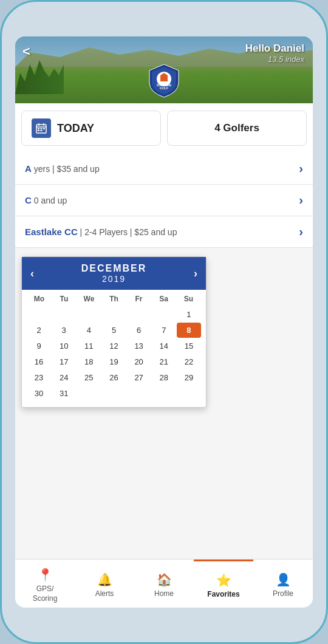  Describe the element at coordinates (39, 378) in the screenshot. I see `calendar-day: 23` at that location.